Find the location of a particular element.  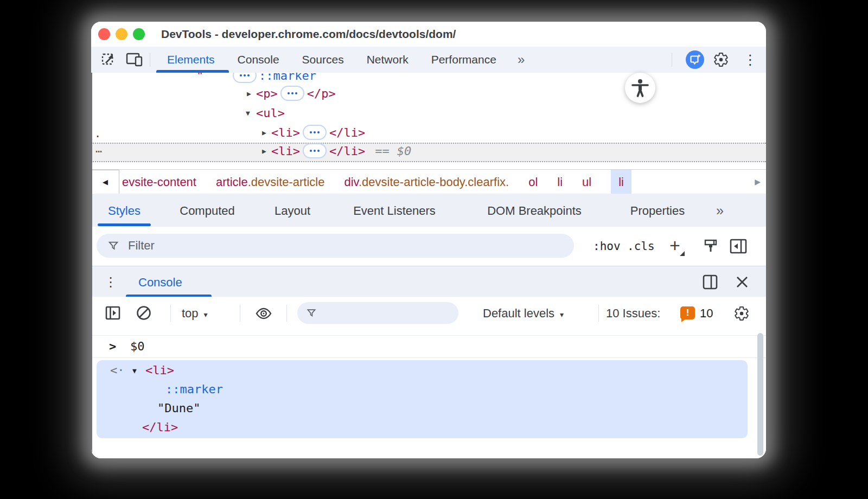

styles-filter-bar: :hov .cls + is located at coordinates (429, 246).